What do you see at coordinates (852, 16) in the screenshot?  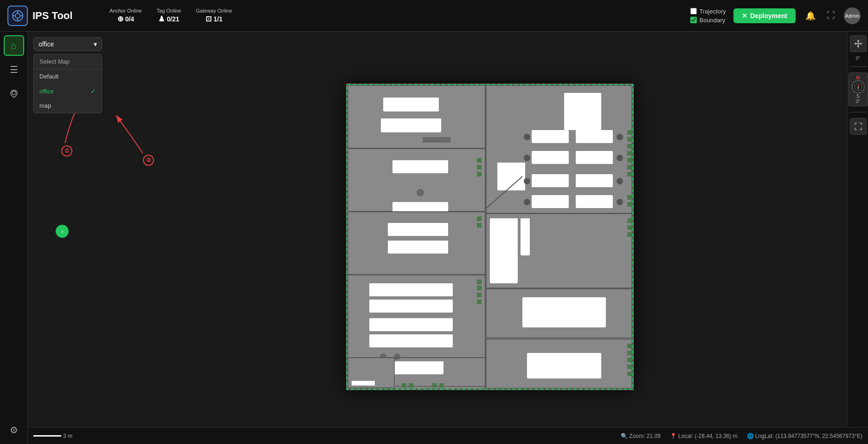 I see `avatar: Admin` at bounding box center [852, 16].